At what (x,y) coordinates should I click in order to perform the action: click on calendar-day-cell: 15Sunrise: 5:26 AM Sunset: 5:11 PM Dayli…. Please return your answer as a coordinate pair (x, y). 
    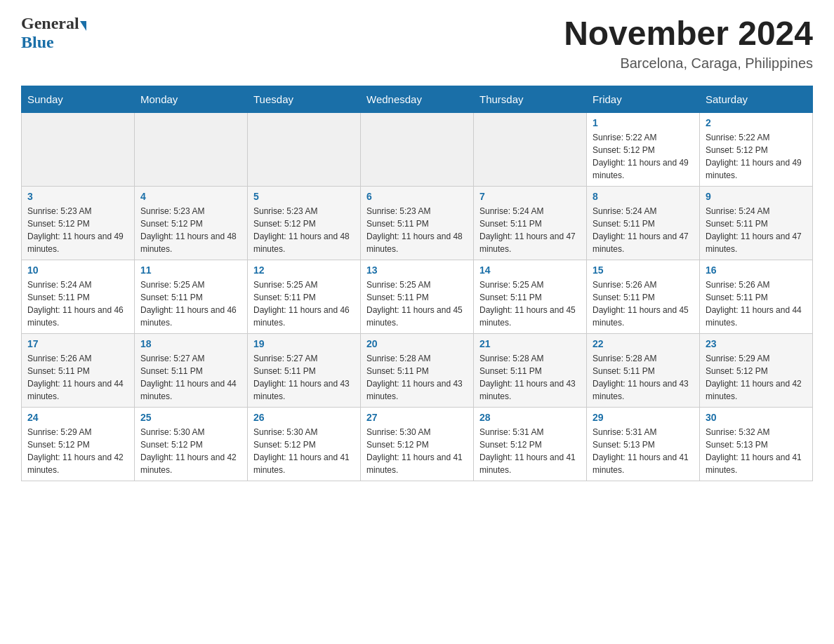
    Looking at the image, I should click on (643, 297).